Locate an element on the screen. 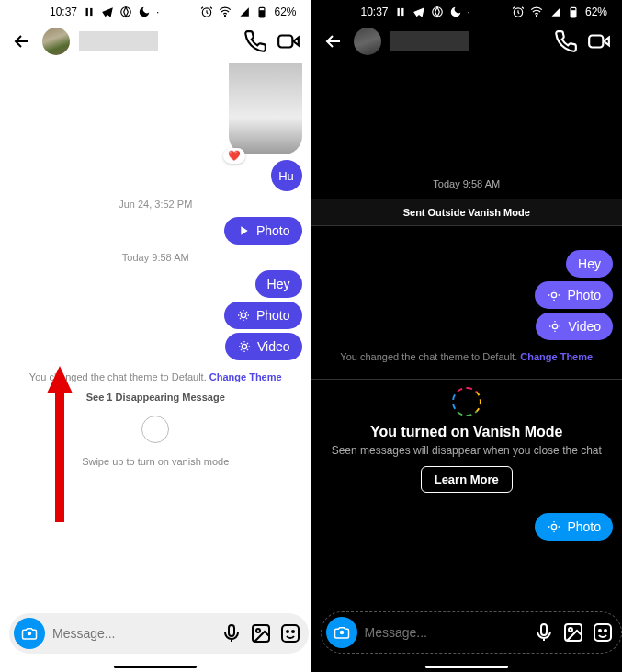 The height and width of the screenshot is (672, 622). outside-vanish-label: Sent Outside Vanish Mode is located at coordinates (467, 212).